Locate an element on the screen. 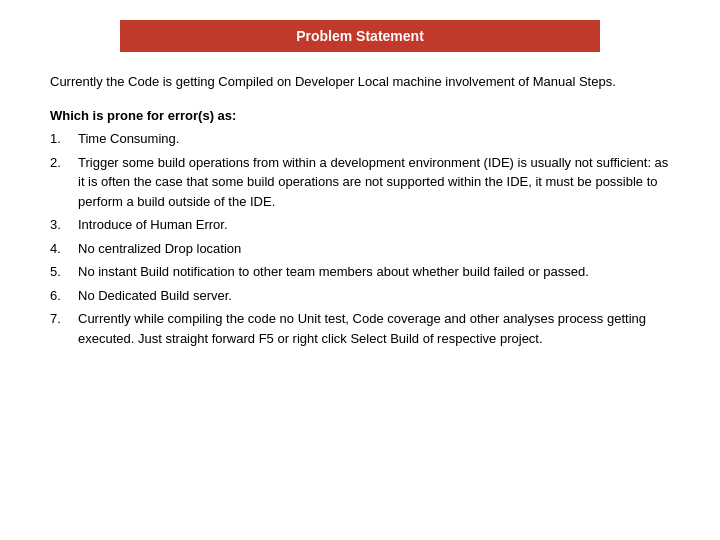 This screenshot has width=720, height=540. list-number: 4. is located at coordinates (64, 249).